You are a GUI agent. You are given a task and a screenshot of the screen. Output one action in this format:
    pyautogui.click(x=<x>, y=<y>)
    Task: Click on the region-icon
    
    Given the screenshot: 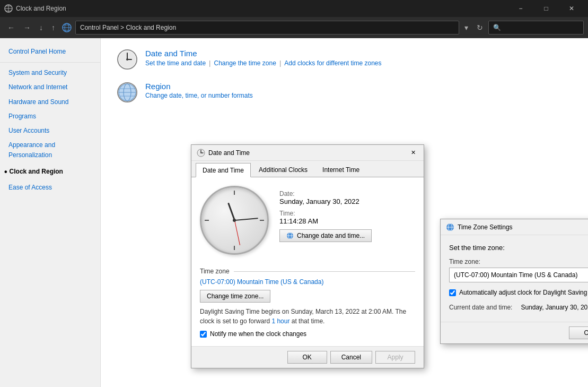 What is the action you would take?
    pyautogui.click(x=127, y=92)
    